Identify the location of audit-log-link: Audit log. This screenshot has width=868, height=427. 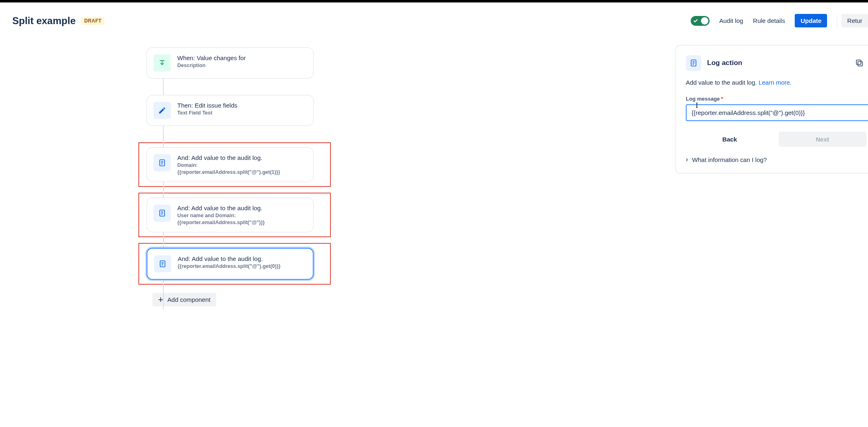
(731, 20).